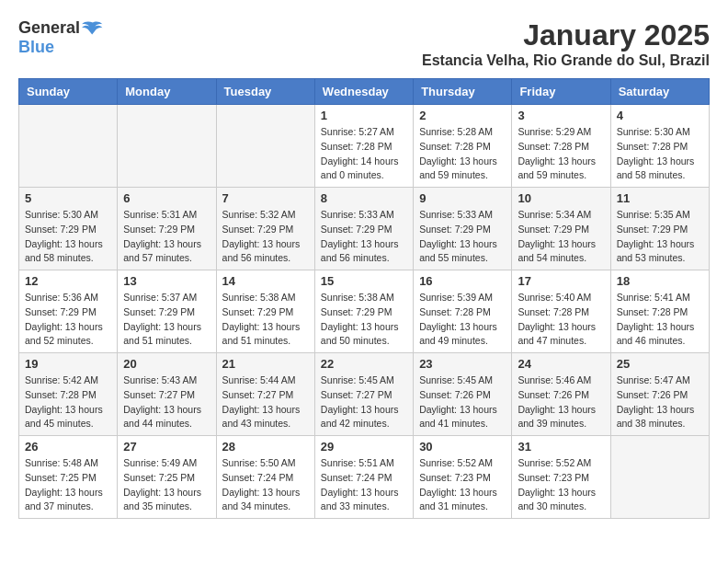 This screenshot has height=563, width=728. Describe the element at coordinates (561, 395) in the screenshot. I see `calendar-cell: 24Sunrise: 5:46 AMSunset: 7:26 PMDayligh…` at that location.